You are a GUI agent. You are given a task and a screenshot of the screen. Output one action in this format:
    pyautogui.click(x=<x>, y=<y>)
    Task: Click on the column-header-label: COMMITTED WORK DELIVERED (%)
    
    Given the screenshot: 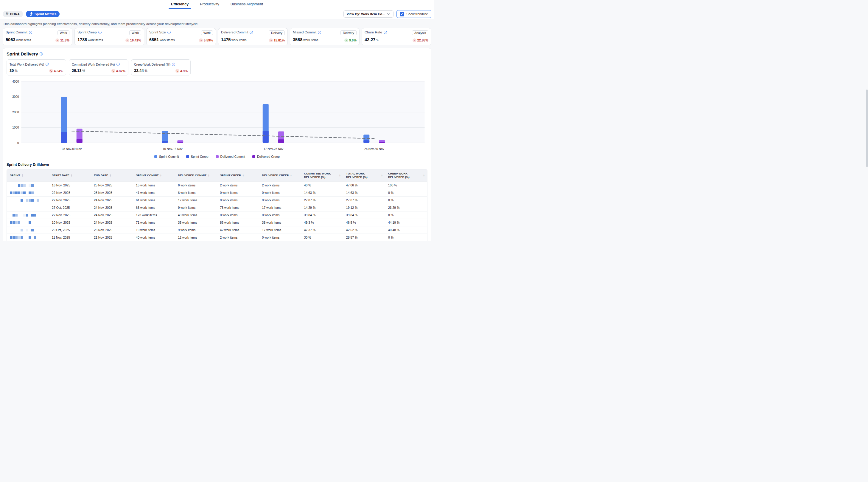 What is the action you would take?
    pyautogui.click(x=321, y=175)
    